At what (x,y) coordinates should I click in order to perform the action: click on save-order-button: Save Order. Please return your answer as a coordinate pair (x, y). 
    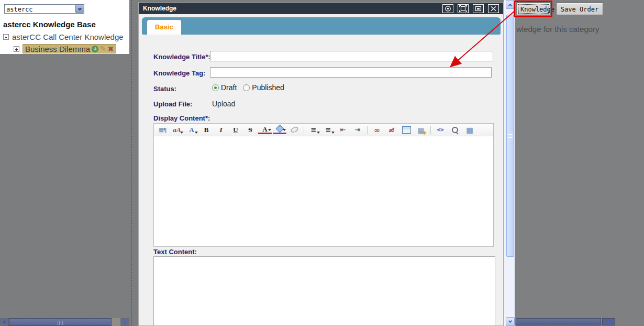
    Looking at the image, I should click on (580, 9).